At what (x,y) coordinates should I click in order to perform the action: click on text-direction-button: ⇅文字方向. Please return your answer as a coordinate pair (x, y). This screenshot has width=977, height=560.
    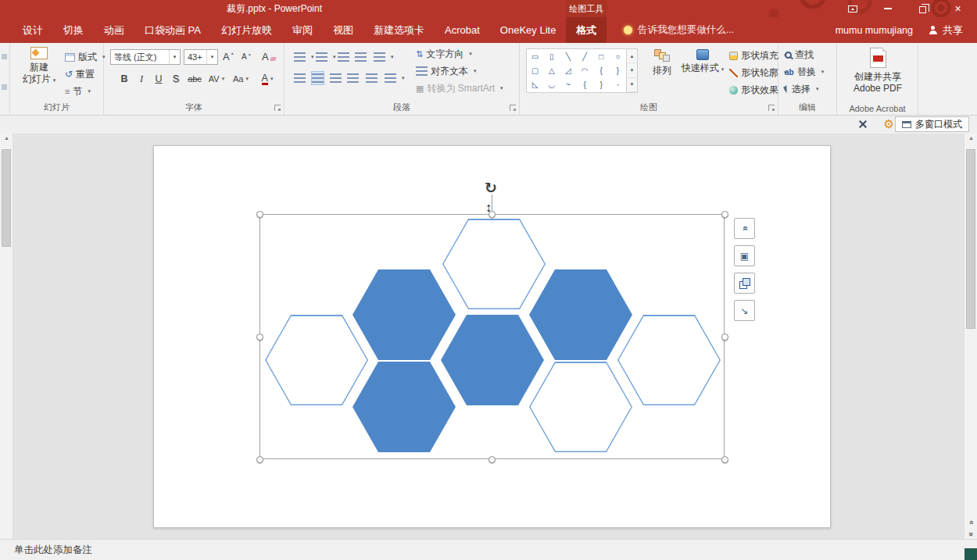
    Looking at the image, I should click on (444, 54).